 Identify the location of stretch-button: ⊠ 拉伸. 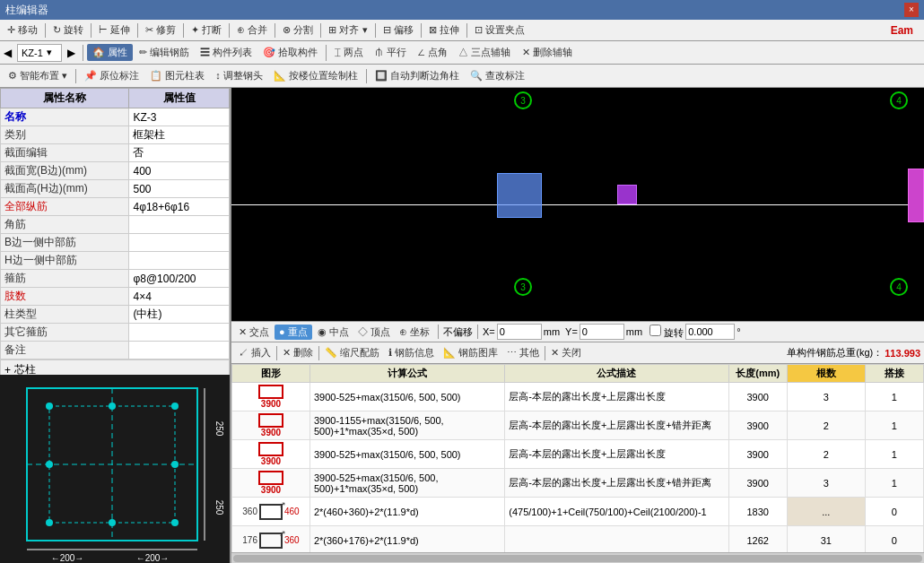
(444, 30).